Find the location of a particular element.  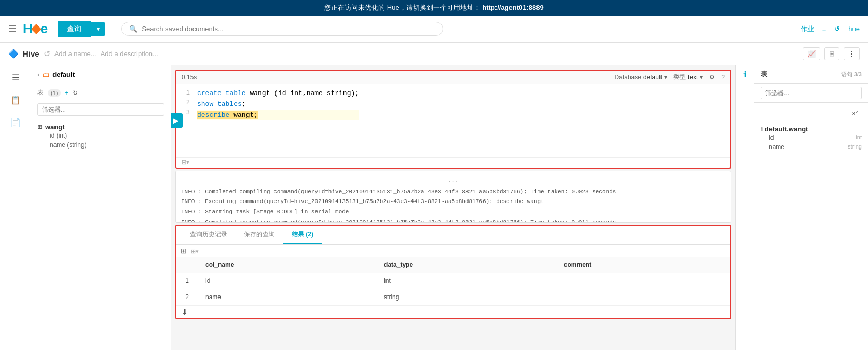

chart-view-btn: 📈 is located at coordinates (811, 54).